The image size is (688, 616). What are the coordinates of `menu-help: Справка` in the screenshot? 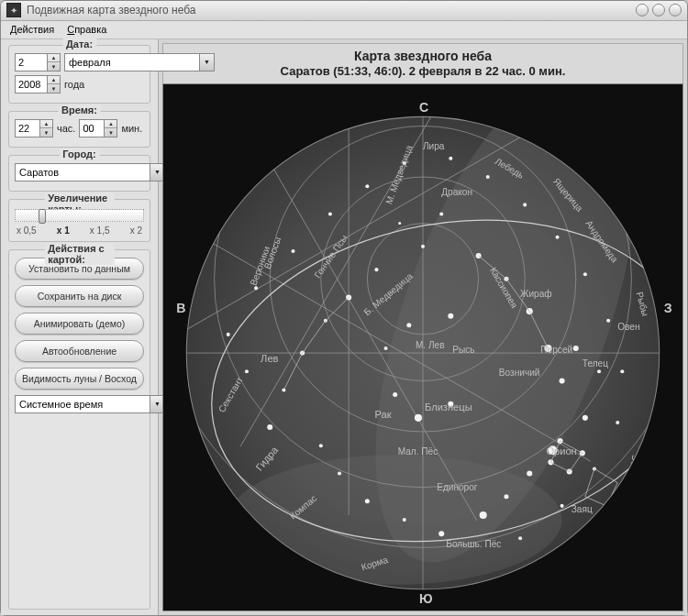 It's located at (86, 29).